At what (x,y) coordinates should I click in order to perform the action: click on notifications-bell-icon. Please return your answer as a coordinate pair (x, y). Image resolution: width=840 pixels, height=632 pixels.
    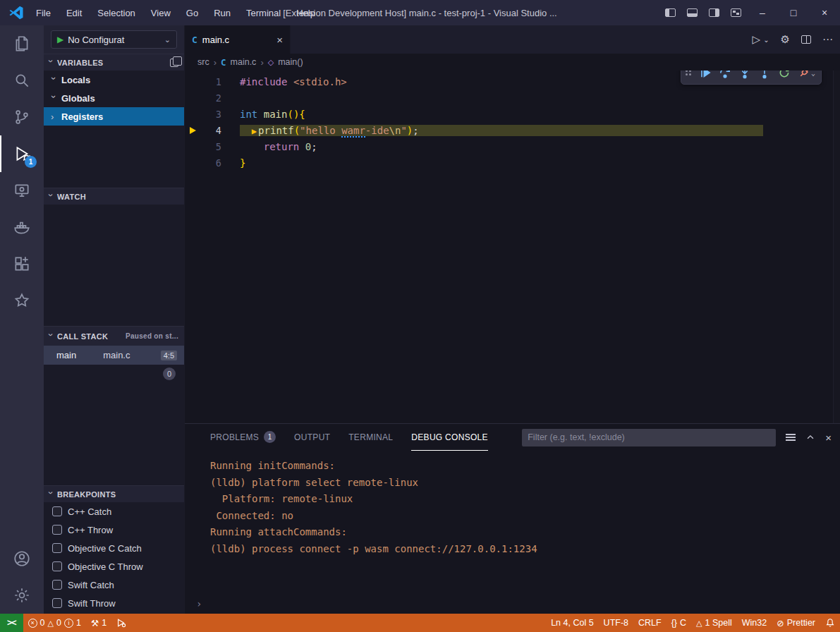
    Looking at the image, I should click on (830, 623).